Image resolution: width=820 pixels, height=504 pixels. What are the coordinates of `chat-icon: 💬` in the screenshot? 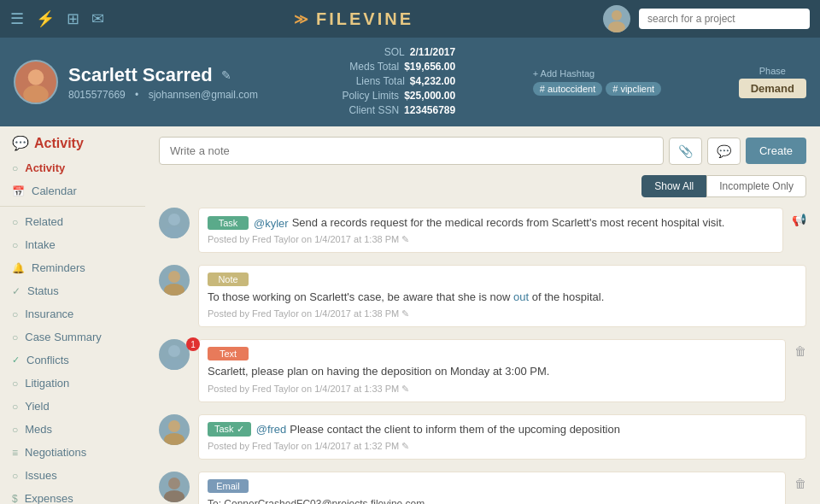 It's located at (20, 144).